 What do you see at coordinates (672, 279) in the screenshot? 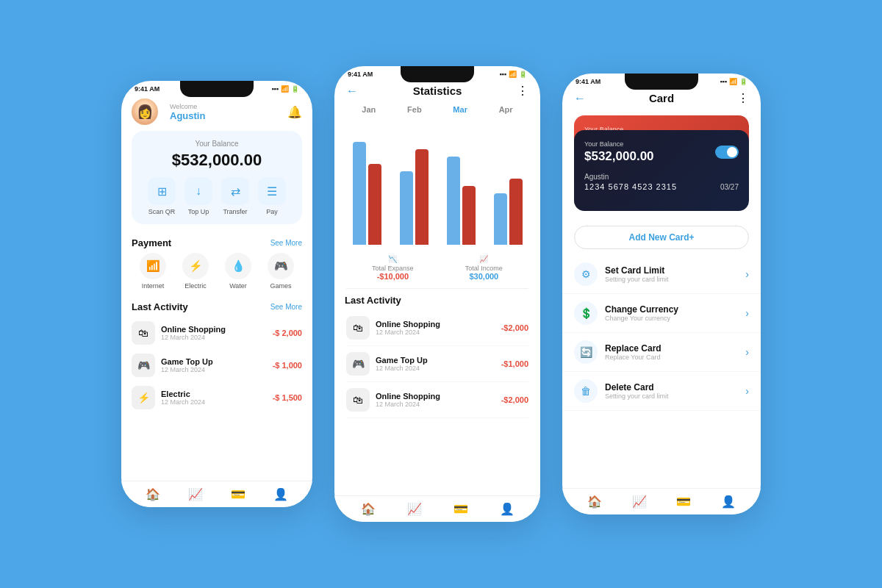
I see `set-limit-sub: Setting your card limit` at bounding box center [672, 279].